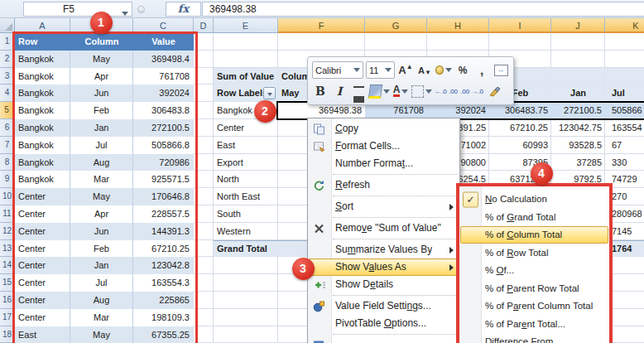 This screenshot has height=343, width=644. What do you see at coordinates (396, 26) in the screenshot?
I see `column-header-G: G` at bounding box center [396, 26].